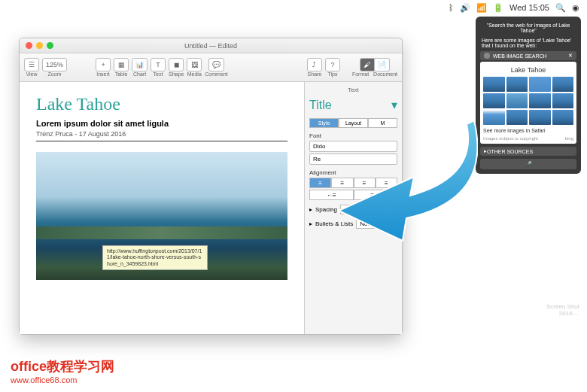  What do you see at coordinates (211, 68) in the screenshot?
I see `toolbar: ☰View 125%Zoom +Insert ▦Table 📊Chart TTe…` at bounding box center [211, 68].